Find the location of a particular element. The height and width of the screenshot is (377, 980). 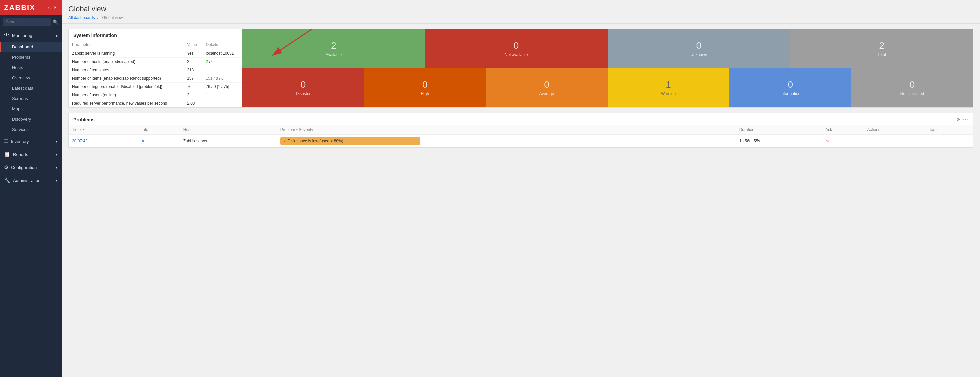

col-actions: Actions is located at coordinates (895, 130).